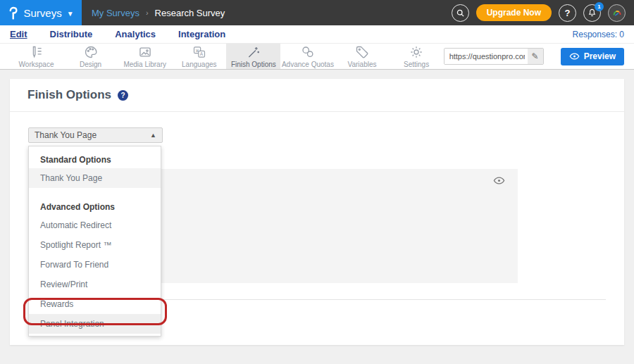 This screenshot has height=364, width=634. I want to click on toolbar-item-media-library: Media Library, so click(145, 56).